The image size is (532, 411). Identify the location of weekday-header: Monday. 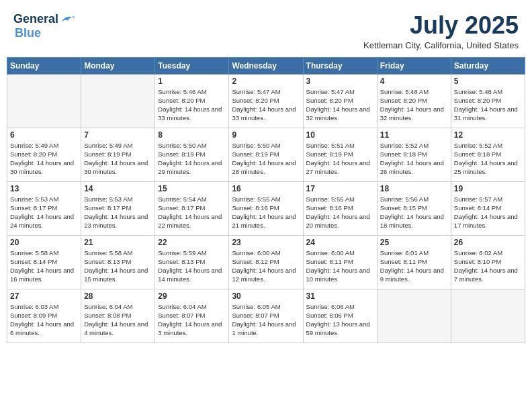
(118, 66).